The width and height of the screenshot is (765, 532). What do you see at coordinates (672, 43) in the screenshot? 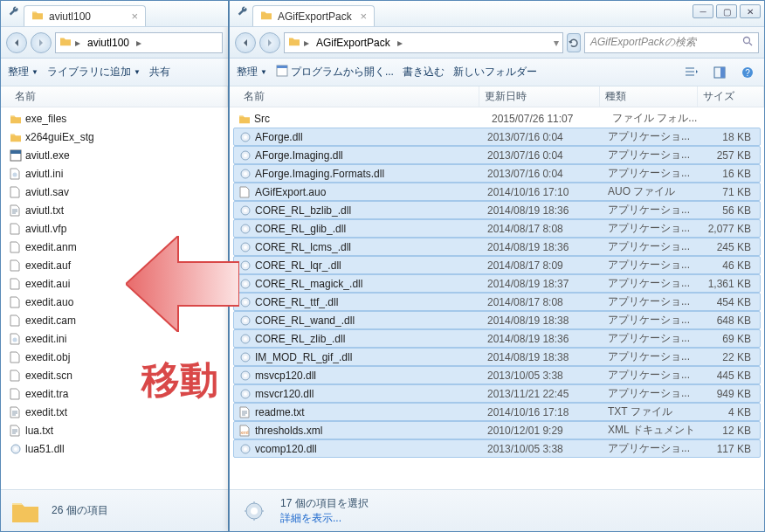
I see `search-box: AGifExportPackの検索` at bounding box center [672, 43].